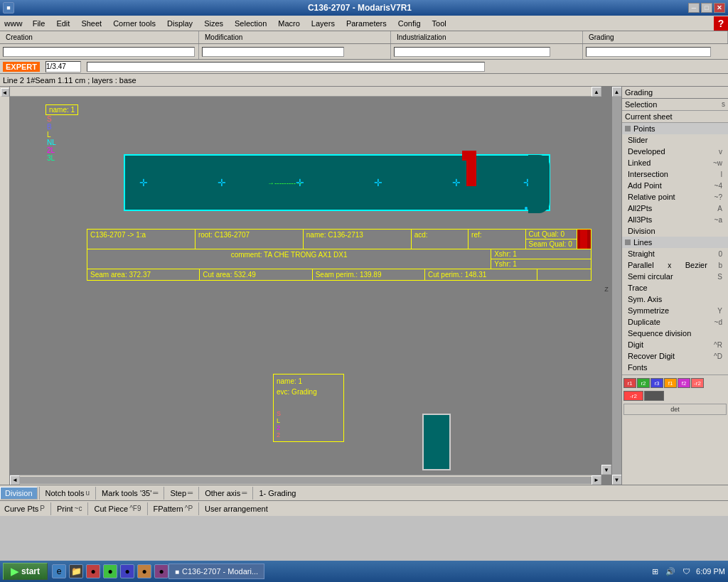 The image size is (728, 582). What do you see at coordinates (675, 276) in the screenshot?
I see `item-semi-circular: Semi circular S` at bounding box center [675, 276].